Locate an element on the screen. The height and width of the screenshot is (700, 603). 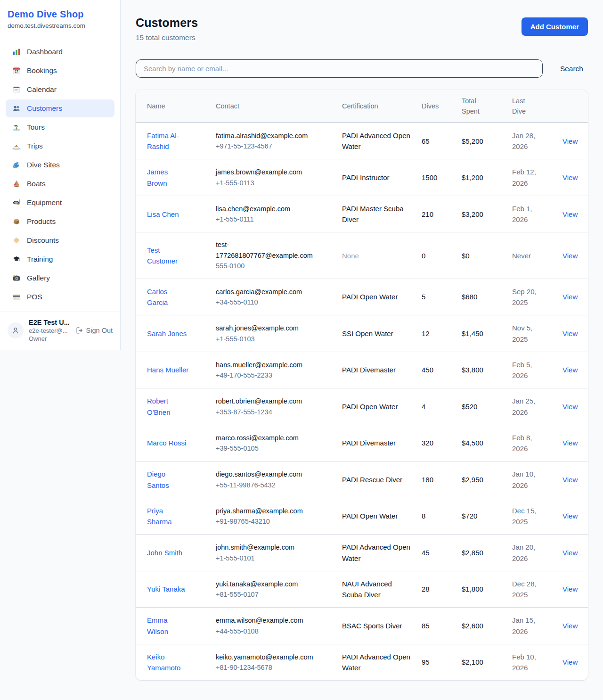
search-button: Search is located at coordinates (572, 69).